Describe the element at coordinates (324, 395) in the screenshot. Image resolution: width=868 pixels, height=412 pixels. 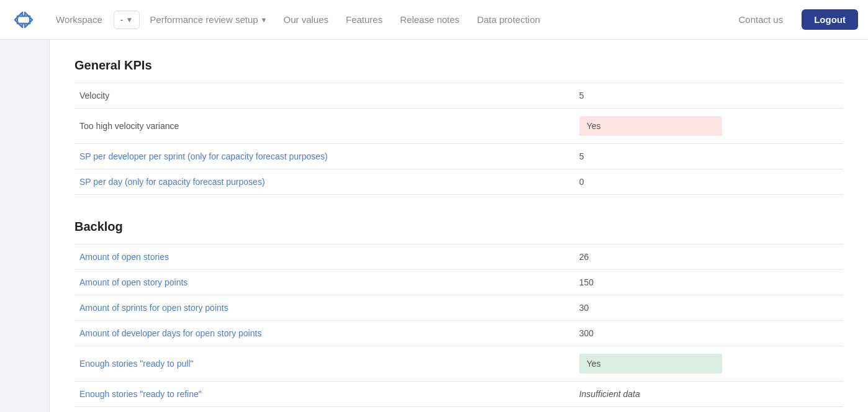
I see `row-label: Enough stories "ready to refine"` at that location.